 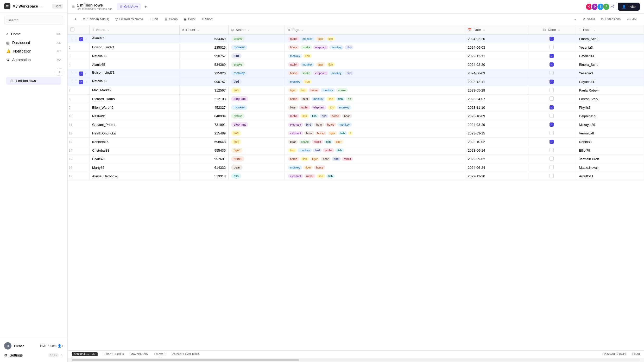 What do you see at coordinates (632, 19) in the screenshot?
I see `api-button: </> API` at bounding box center [632, 19].